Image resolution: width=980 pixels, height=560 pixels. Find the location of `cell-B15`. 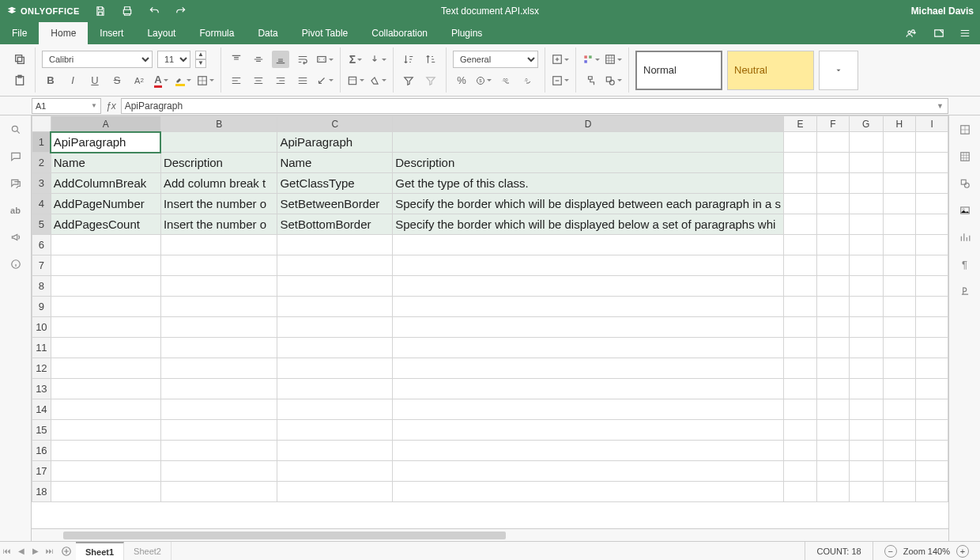

cell-B15 is located at coordinates (219, 430).